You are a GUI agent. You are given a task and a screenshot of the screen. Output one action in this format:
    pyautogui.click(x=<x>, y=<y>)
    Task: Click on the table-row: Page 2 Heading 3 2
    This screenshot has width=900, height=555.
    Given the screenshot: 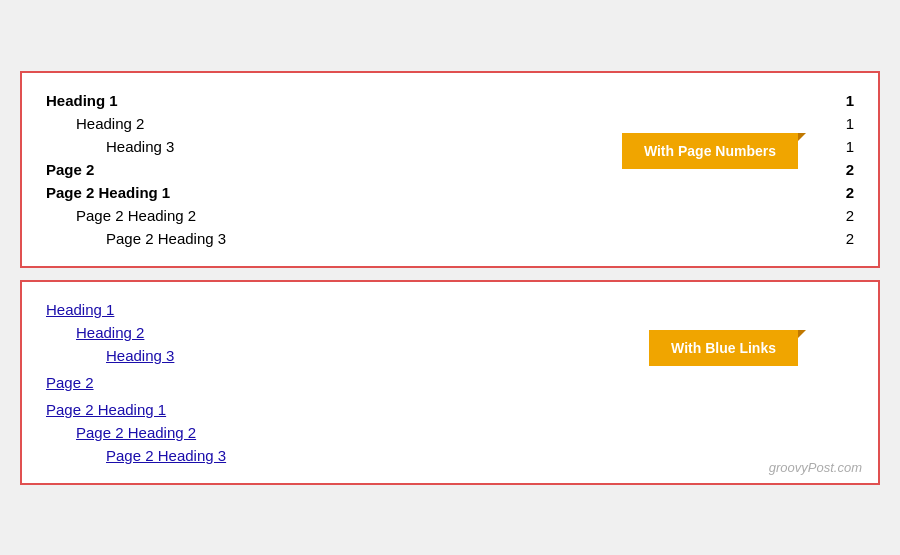 What is the action you would take?
    pyautogui.click(x=450, y=238)
    